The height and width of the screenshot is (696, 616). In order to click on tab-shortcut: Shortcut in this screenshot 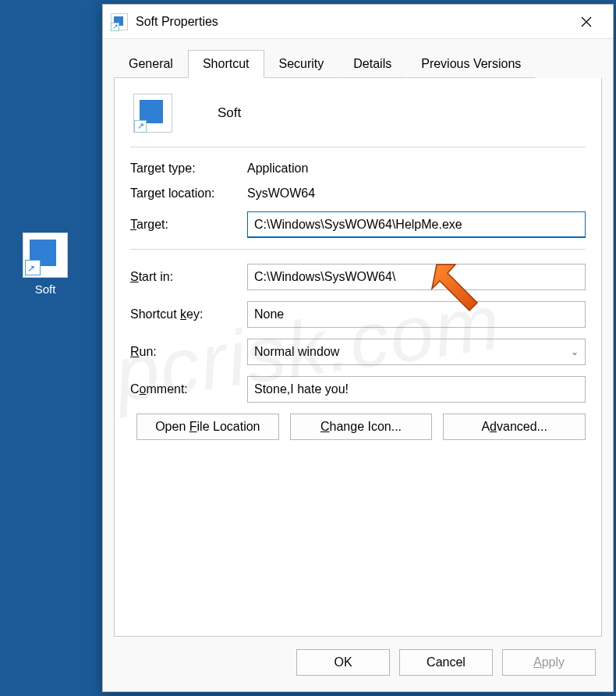, I will do `click(226, 64)`.